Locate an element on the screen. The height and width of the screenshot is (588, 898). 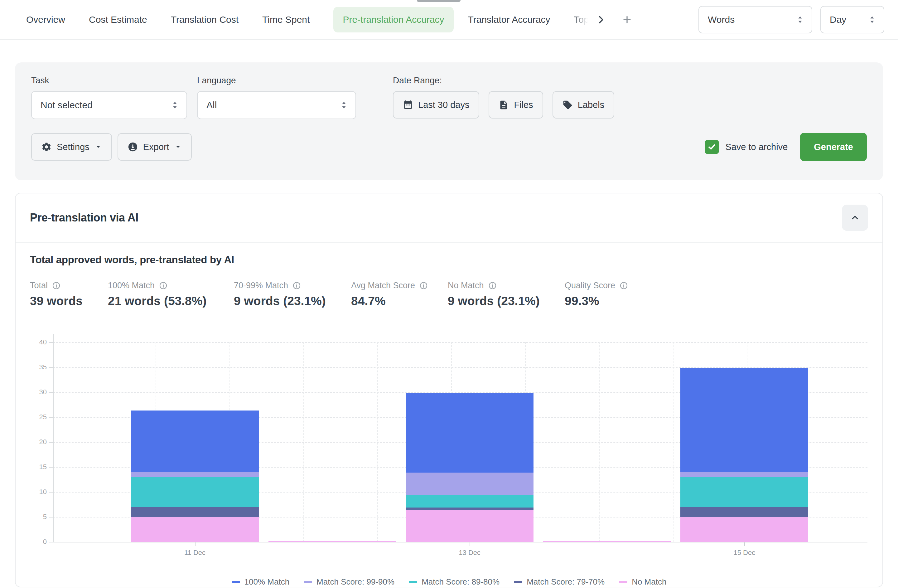
tab-time-spent: Time Spent is located at coordinates (286, 20).